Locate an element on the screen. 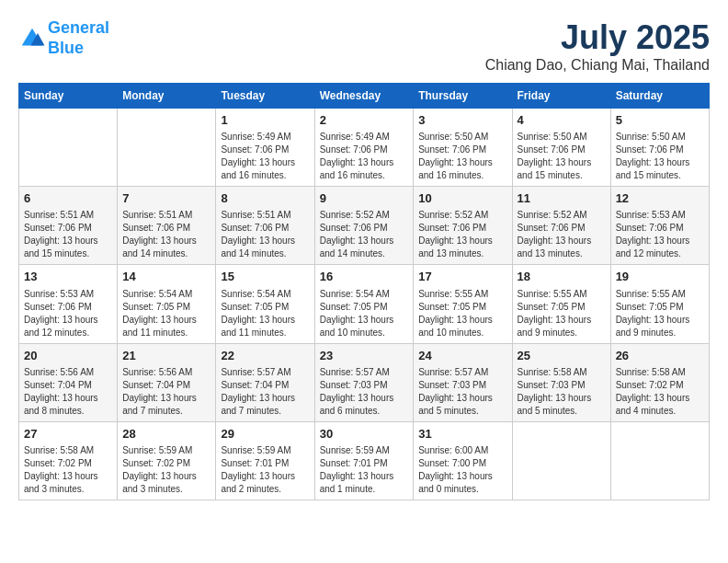 The image size is (728, 563). calendar-cell: 12Sunrise: 5:53 AM Sunset: 7:06 PM Dayli… is located at coordinates (660, 226).